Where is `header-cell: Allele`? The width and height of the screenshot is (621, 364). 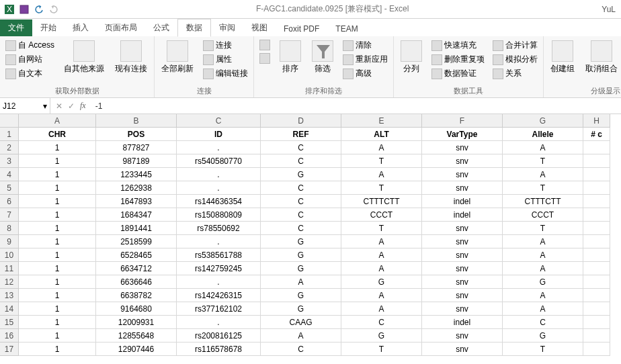
header-cell: Allele is located at coordinates (543, 134).